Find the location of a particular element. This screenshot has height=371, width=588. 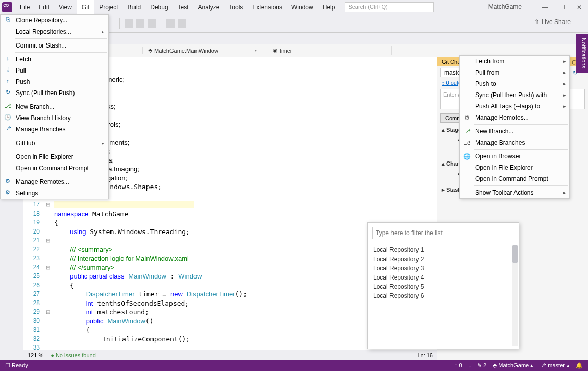

menu-project: Project is located at coordinates (108, 7).